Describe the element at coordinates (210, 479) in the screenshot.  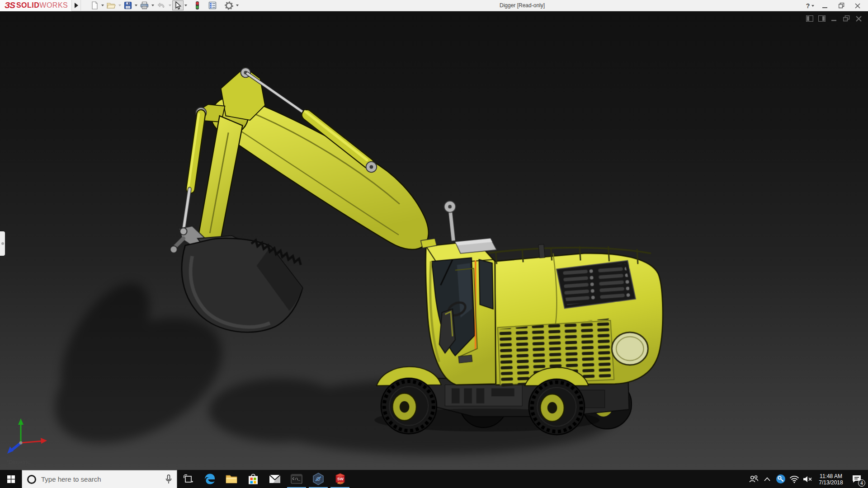
I see `edge-icon` at that location.